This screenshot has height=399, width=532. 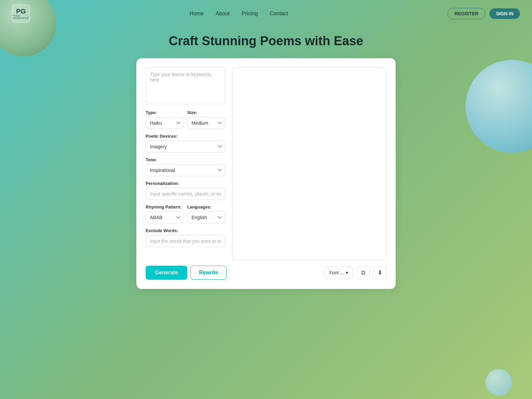 What do you see at coordinates (484, 14) in the screenshot?
I see `nav-actions: REGISTER SIGN IN` at bounding box center [484, 14].